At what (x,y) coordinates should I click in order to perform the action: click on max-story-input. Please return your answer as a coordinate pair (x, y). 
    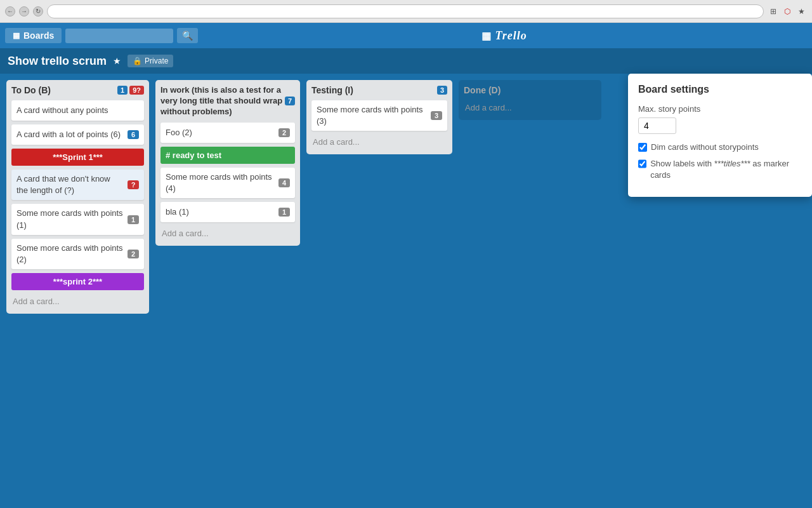
    Looking at the image, I should click on (657, 126).